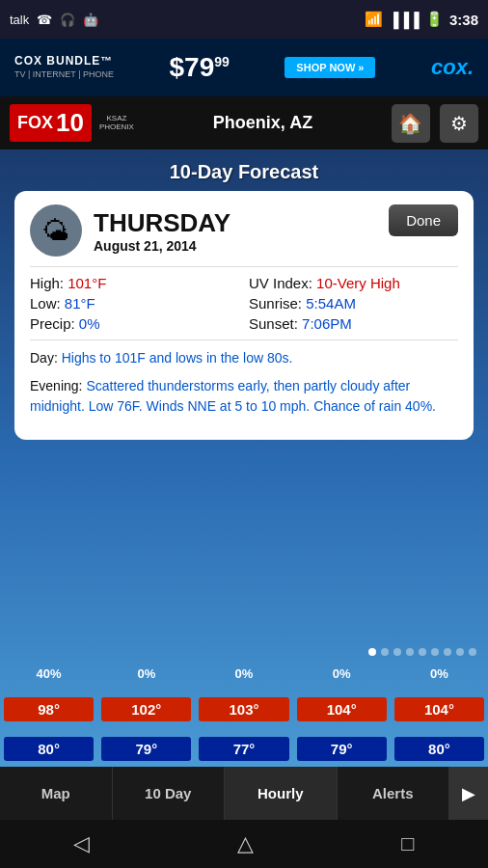  What do you see at coordinates (68, 19) in the screenshot?
I see `headset-icon: 🎧` at bounding box center [68, 19].